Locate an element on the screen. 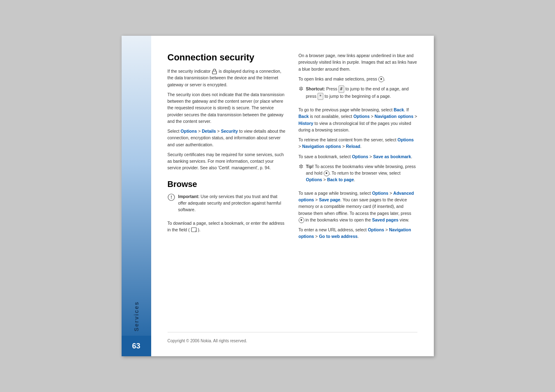 The width and height of the screenshot is (555, 392). left-column: Connection security If the security indi… is located at coordinates (227, 188).